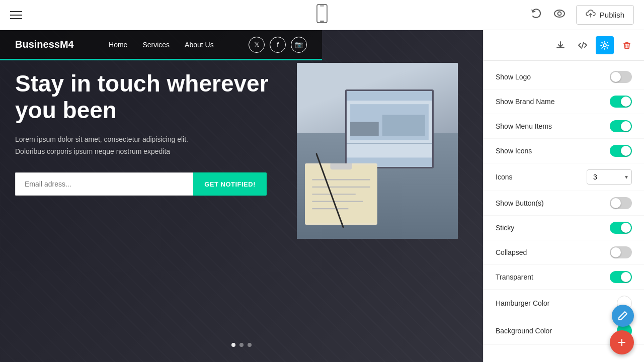 This screenshot has height=362, width=644. I want to click on collapsed-label: Collapsed, so click(511, 252).